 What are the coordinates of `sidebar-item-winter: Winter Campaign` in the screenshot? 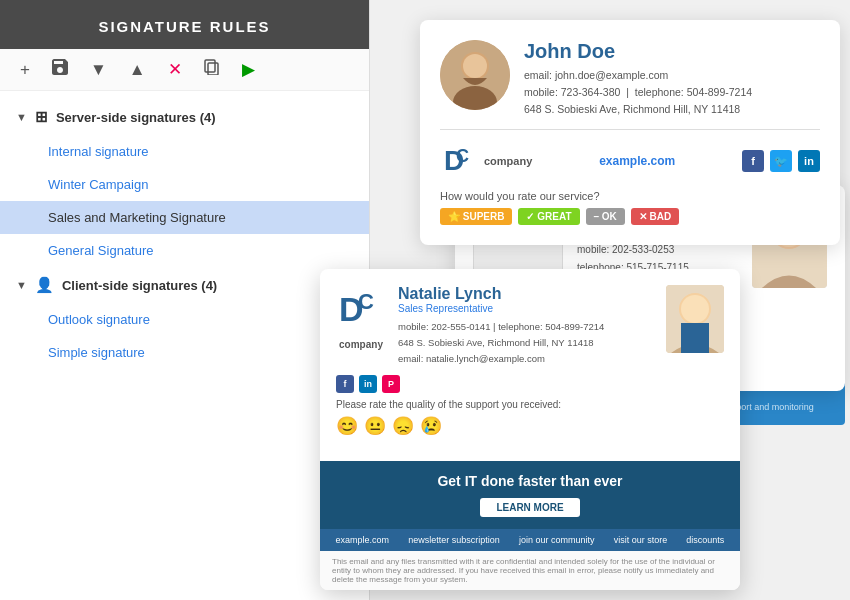 It's located at (184, 184).